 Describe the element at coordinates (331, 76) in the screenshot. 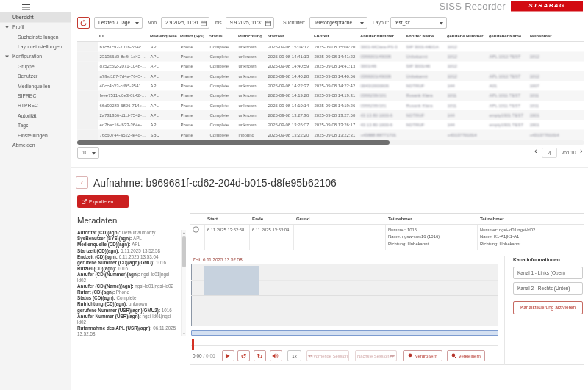

I see `table-row: a7fbd187-7d4a-7645-a2c8-31f5APLPhoneComp…` at that location.